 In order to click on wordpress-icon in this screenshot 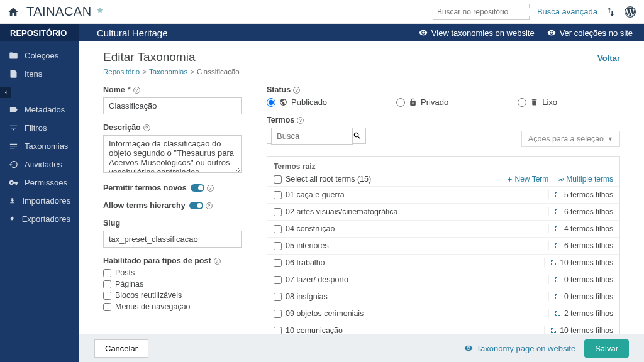, I will do `click(630, 12)`.